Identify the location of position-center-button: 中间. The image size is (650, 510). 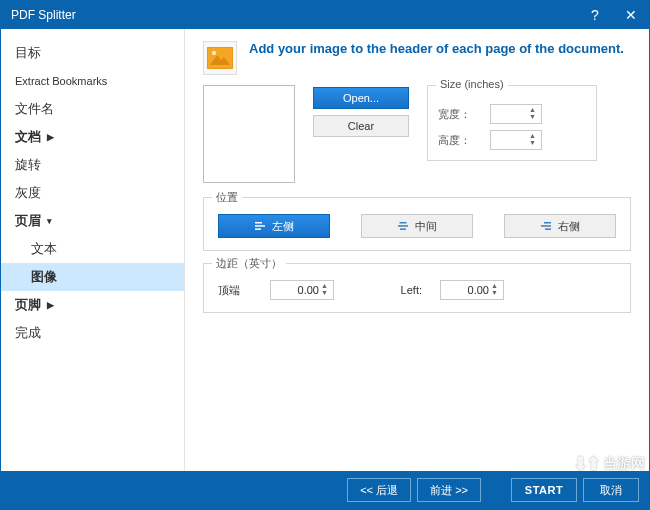
(417, 226).